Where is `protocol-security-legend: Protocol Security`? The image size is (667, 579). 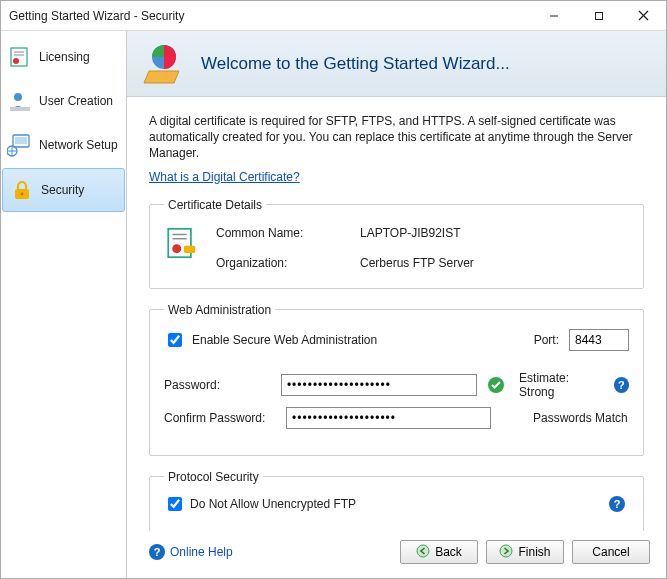
protocol-security-legend: Protocol Security is located at coordinates (214, 477).